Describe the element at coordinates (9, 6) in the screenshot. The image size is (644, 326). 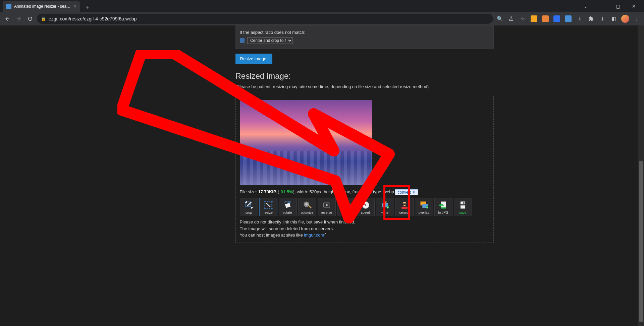
I see `tab-favicon` at that location.